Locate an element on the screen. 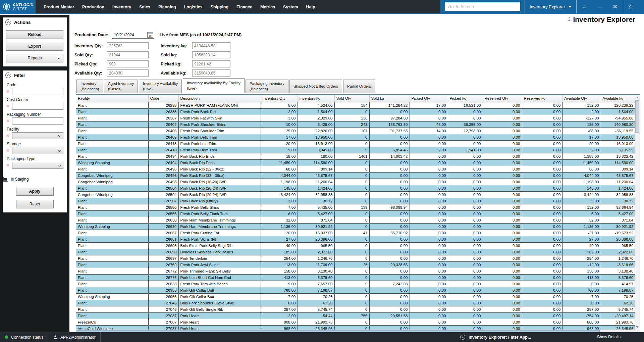 This screenshot has height=342, width=644. menu-item-logistics: Logistics is located at coordinates (193, 7).